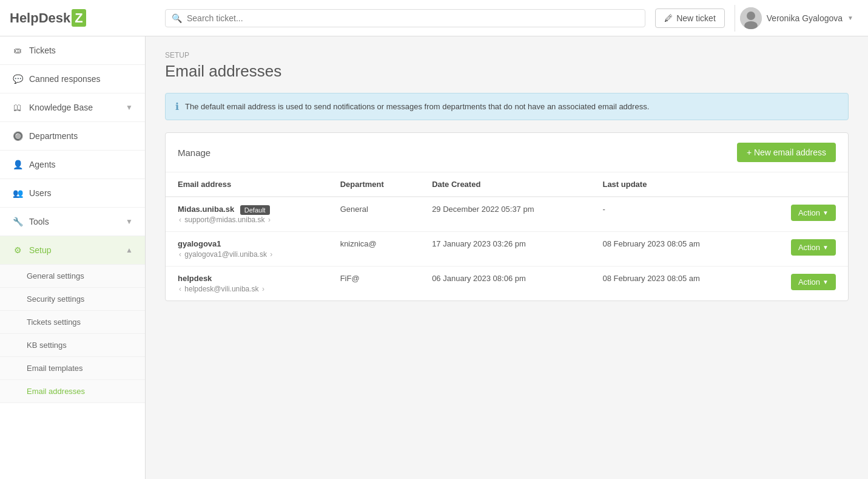 The height and width of the screenshot is (479, 868). I want to click on top-header: HelpDeskZ 🔍 🖉 New ticket Veronika Gyalog…, so click(434, 18).